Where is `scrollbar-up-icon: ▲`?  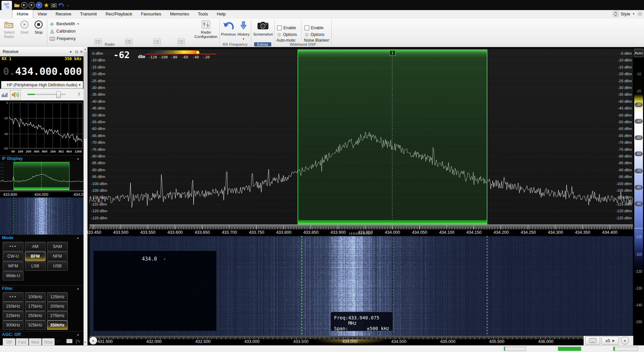
scrollbar-up-icon: ▲ is located at coordinates (85, 49).